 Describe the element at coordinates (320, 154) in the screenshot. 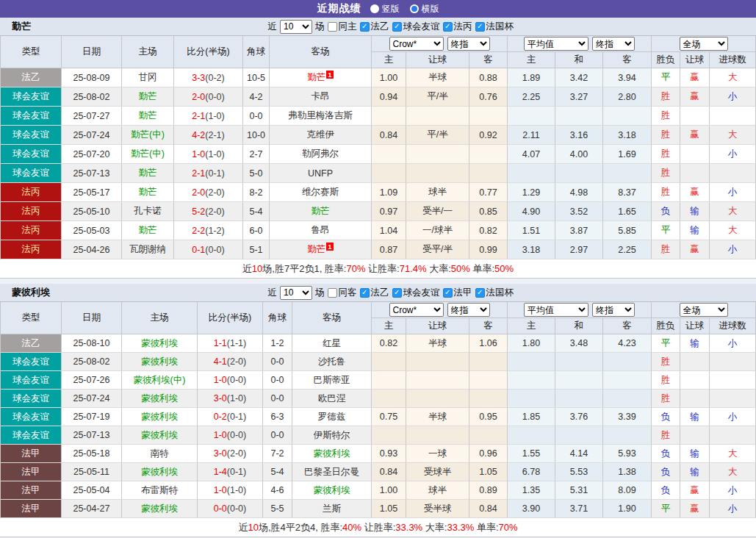

I see `away-team: 勒阿弗尔` at that location.